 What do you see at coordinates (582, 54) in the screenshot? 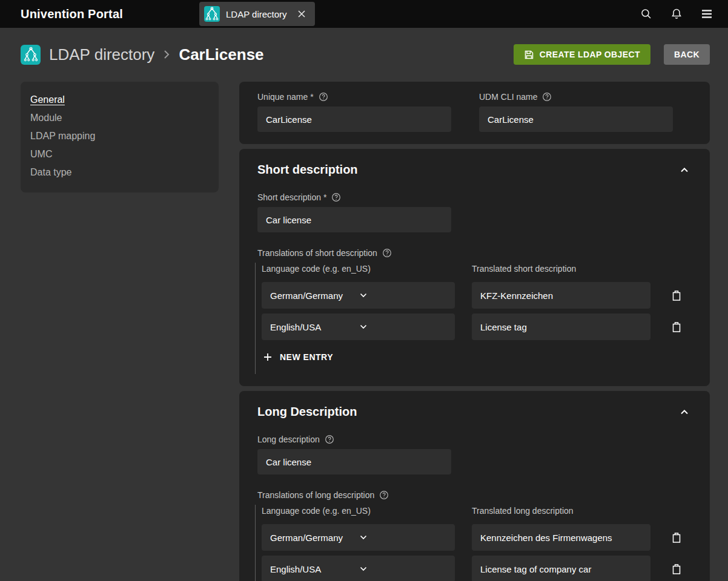
I see `create-ldap-object-button: CREATE LDAP OBJECT` at bounding box center [582, 54].